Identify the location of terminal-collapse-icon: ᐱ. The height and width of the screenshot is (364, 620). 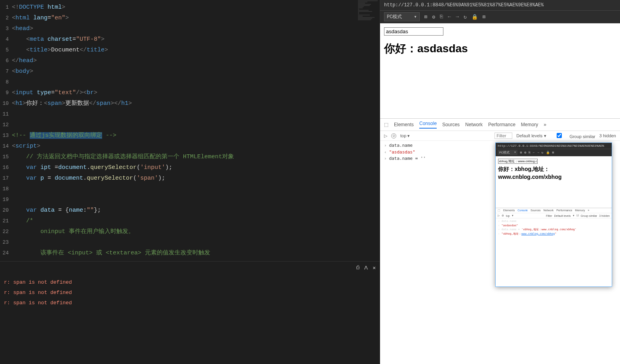
(366, 268).